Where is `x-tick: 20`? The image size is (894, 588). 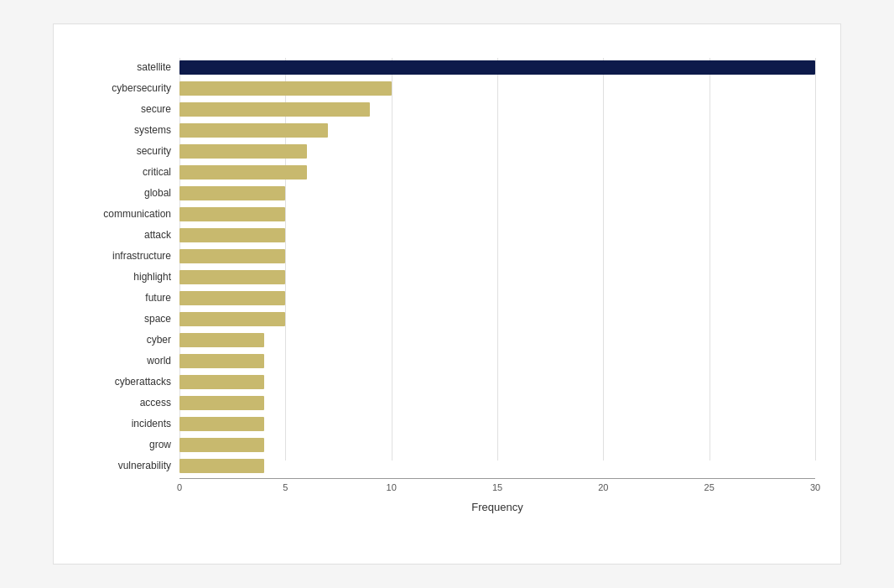 x-tick: 20 is located at coordinates (603, 487).